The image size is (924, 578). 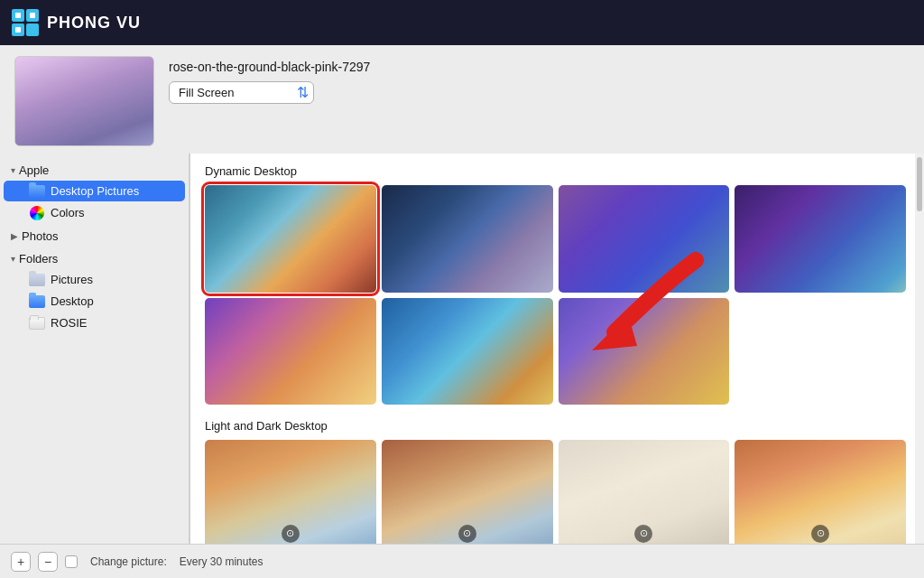 I want to click on phong-vu-logo-icon, so click(x=25, y=23).